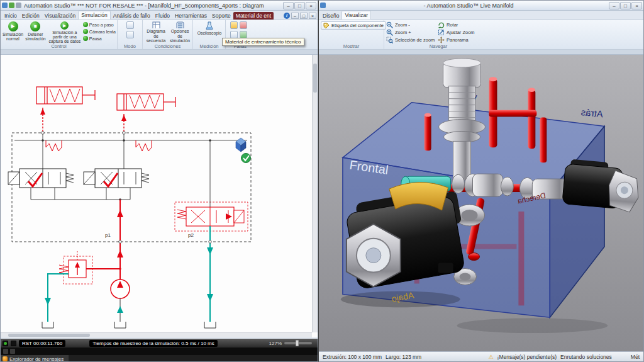 The image size is (644, 362). I want to click on fit-zoom-label: Ajustar Zoom, so click(460, 33).